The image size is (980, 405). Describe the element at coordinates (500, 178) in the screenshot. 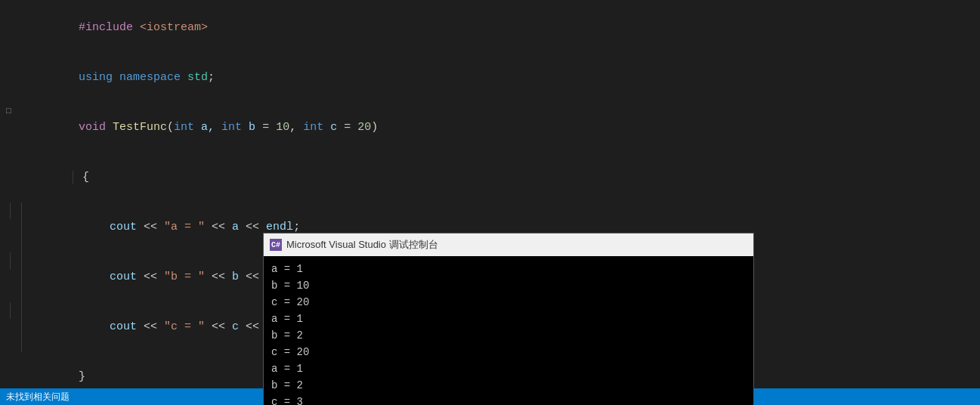

I see `line-content-4: {` at that location.